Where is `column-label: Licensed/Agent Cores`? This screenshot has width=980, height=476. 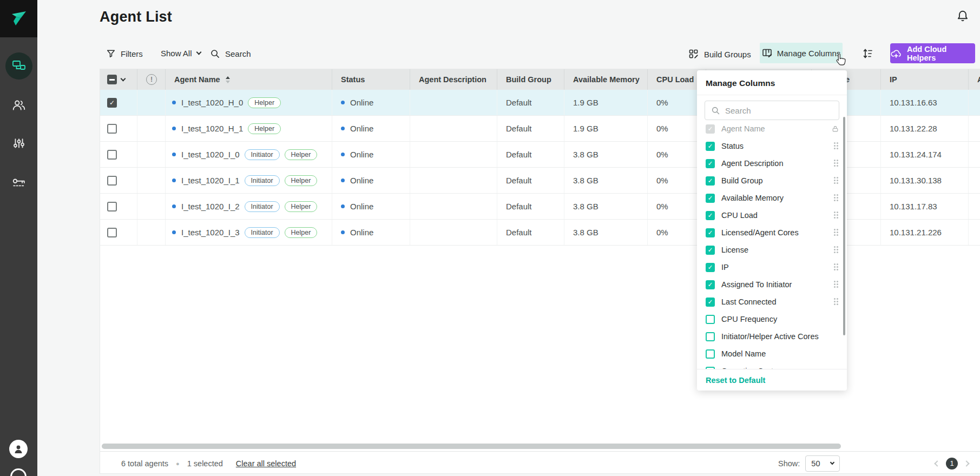
column-label: Licensed/Agent Cores is located at coordinates (774, 233).